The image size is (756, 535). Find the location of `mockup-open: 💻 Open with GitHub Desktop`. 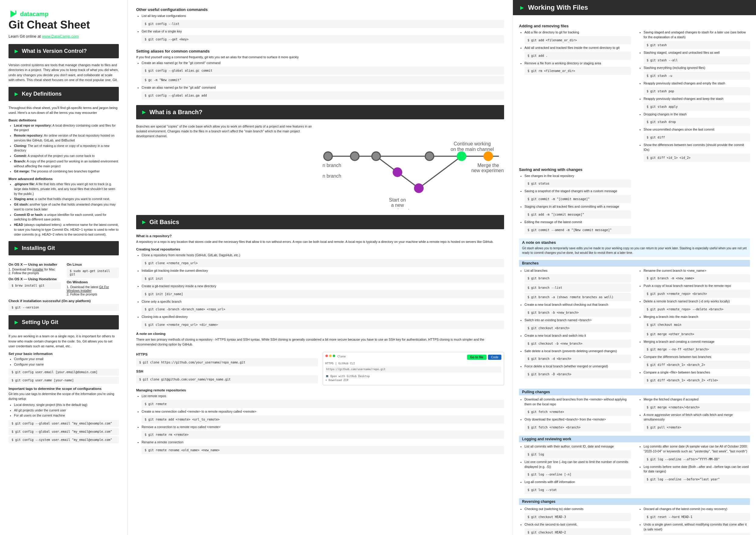

mockup-open: 💻 Open with GitHub Desktop is located at coordinates (413, 376).